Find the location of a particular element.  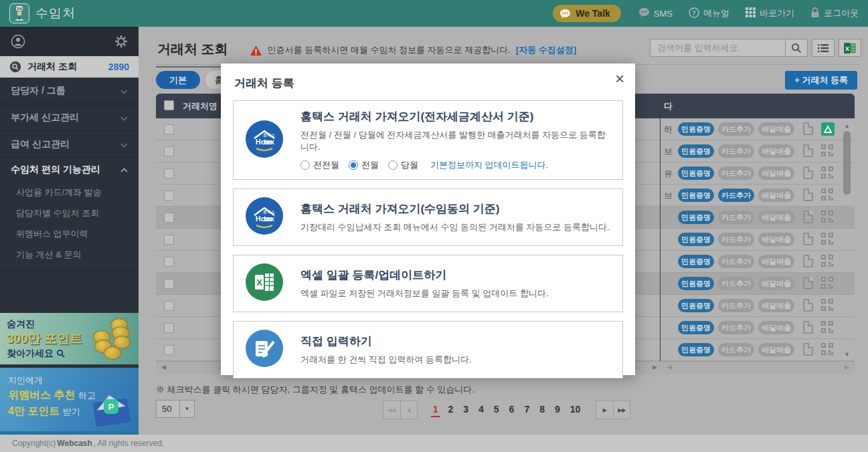

hscroll-right2-icon: ▶ is located at coordinates (847, 367).